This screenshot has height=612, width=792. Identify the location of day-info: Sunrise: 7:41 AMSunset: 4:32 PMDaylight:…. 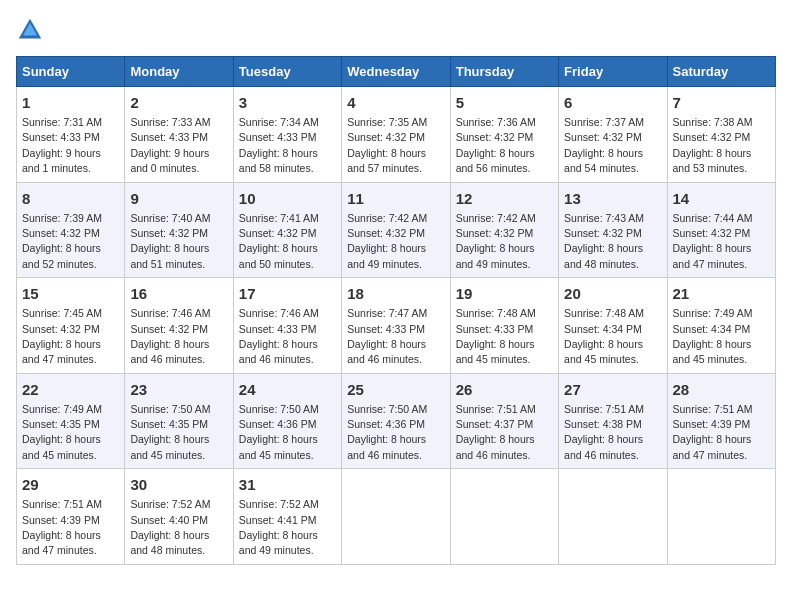
(279, 241).